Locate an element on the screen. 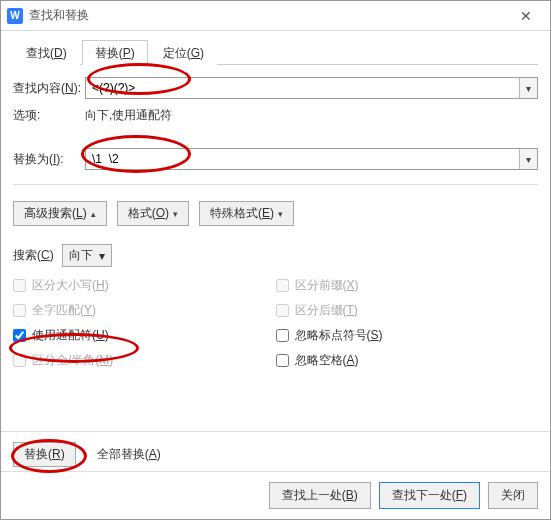 This screenshot has height=520, width=551. replace-input is located at coordinates (302, 159).